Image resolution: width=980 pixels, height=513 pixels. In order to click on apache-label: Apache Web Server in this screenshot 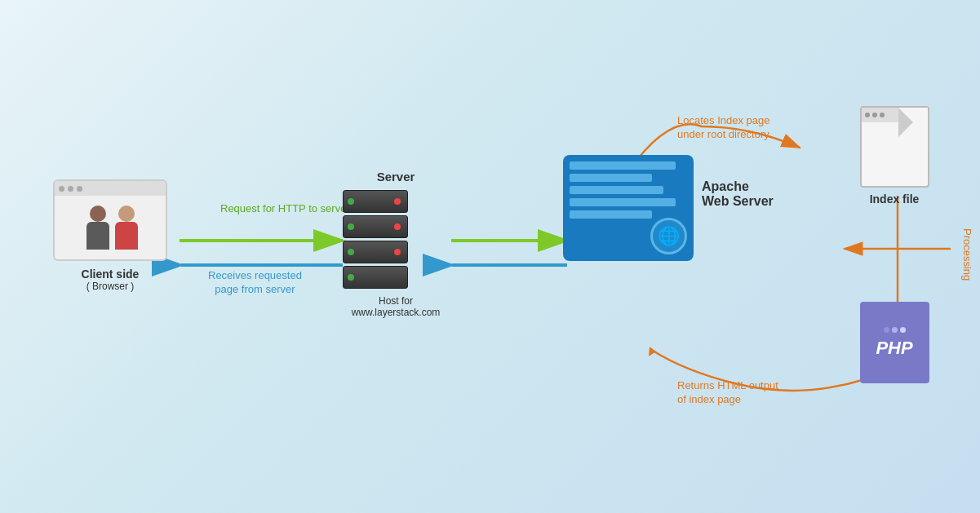, I will do `click(738, 194)`.